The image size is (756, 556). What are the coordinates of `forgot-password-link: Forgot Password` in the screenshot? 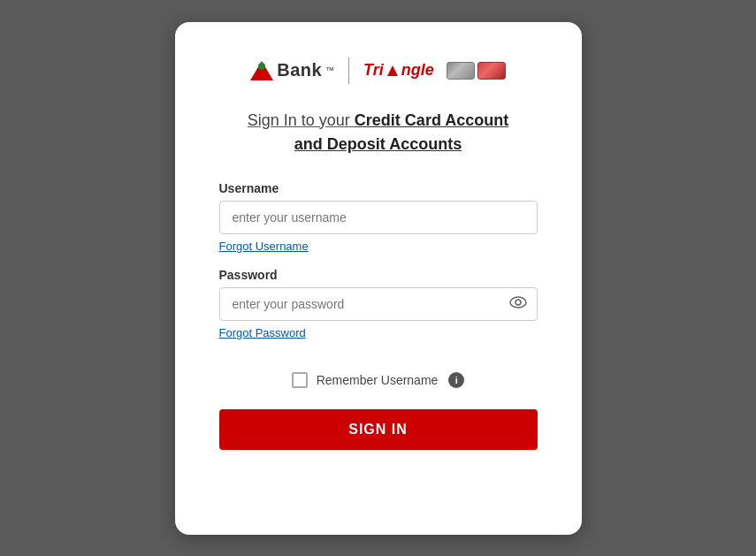 It's located at (263, 332).